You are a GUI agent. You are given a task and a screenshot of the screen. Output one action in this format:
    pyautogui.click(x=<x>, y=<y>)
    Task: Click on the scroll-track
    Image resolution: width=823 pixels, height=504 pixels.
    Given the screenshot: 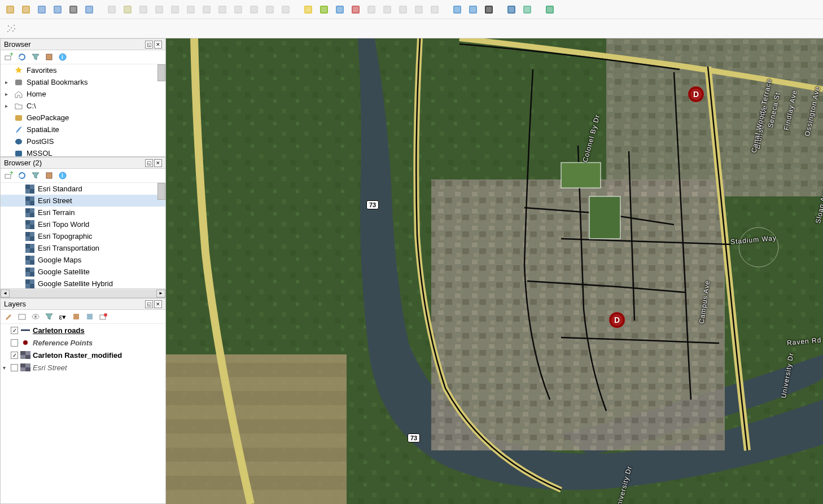 What is the action you would take?
    pyautogui.click(x=83, y=293)
    